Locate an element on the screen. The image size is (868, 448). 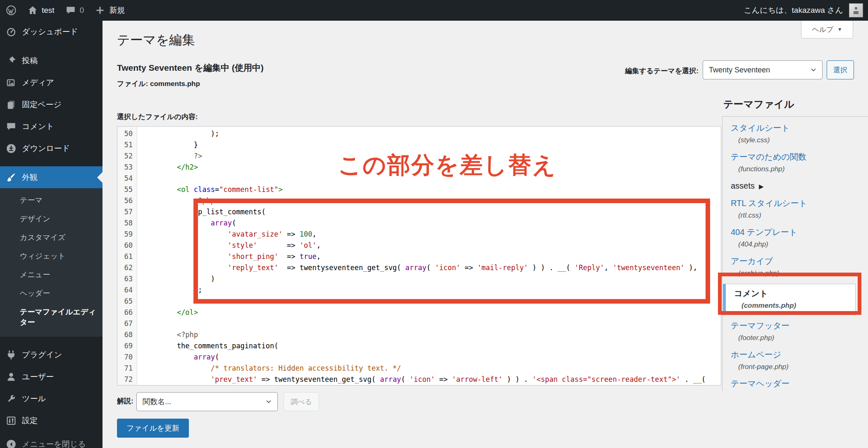
theme-select-apply-button: 選択 is located at coordinates (840, 70).